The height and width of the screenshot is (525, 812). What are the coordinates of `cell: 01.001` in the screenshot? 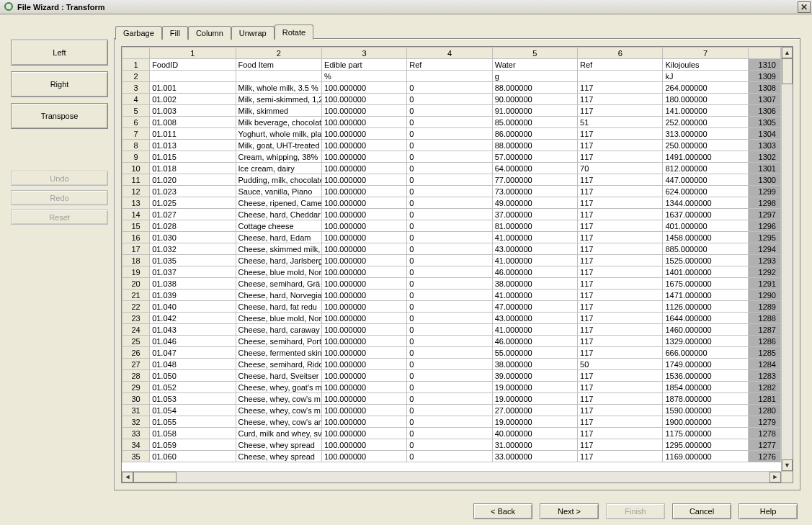 It's located at (193, 88).